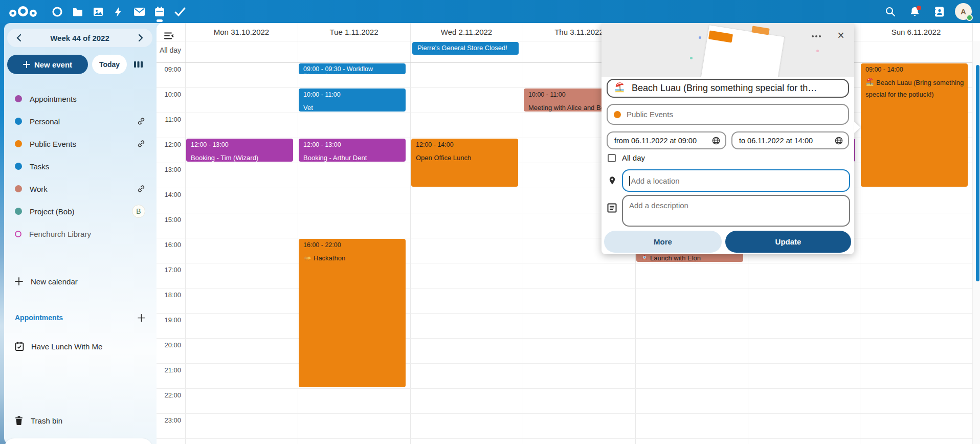  What do you see at coordinates (80, 346) in the screenshot?
I see `appointment-item: Have Lunch With Me` at bounding box center [80, 346].